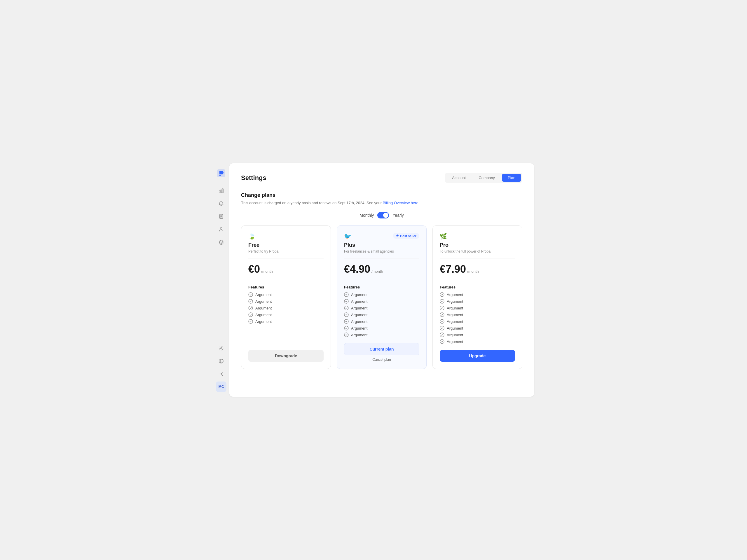 The image size is (747, 560). I want to click on sidebar-item-profile, so click(221, 230).